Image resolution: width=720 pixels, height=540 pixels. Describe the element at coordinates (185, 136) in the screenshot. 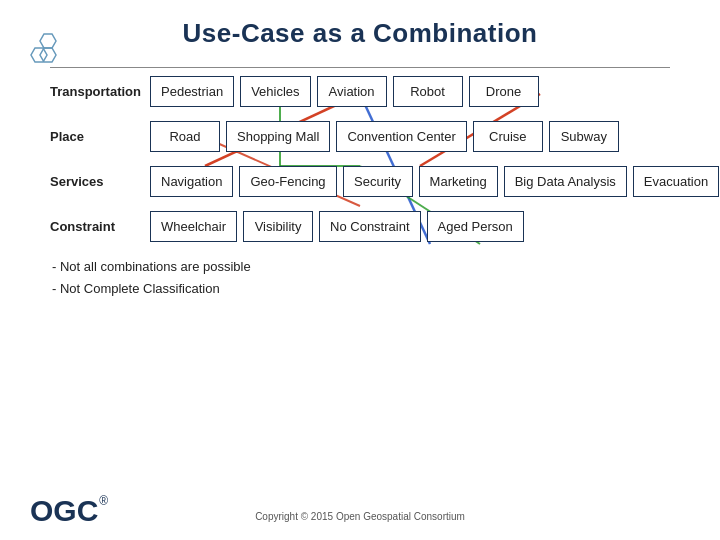

I see `cell-road: Road` at that location.